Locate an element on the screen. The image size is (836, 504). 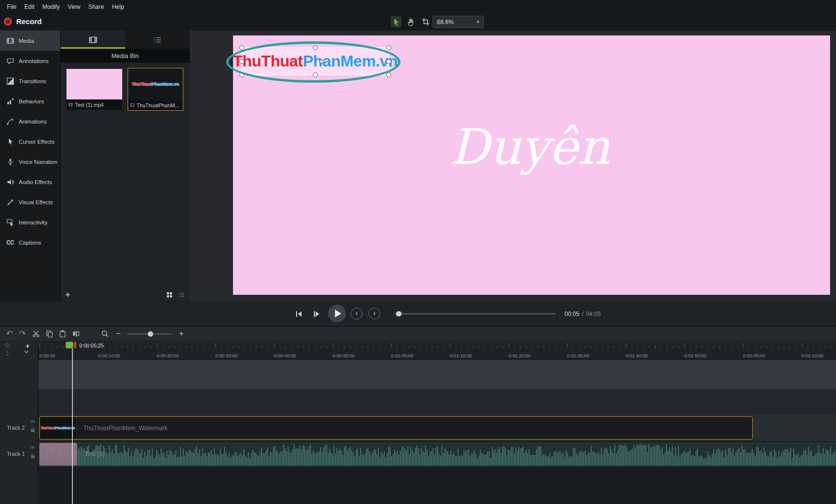
edit-cursor-tool is located at coordinates (396, 22).